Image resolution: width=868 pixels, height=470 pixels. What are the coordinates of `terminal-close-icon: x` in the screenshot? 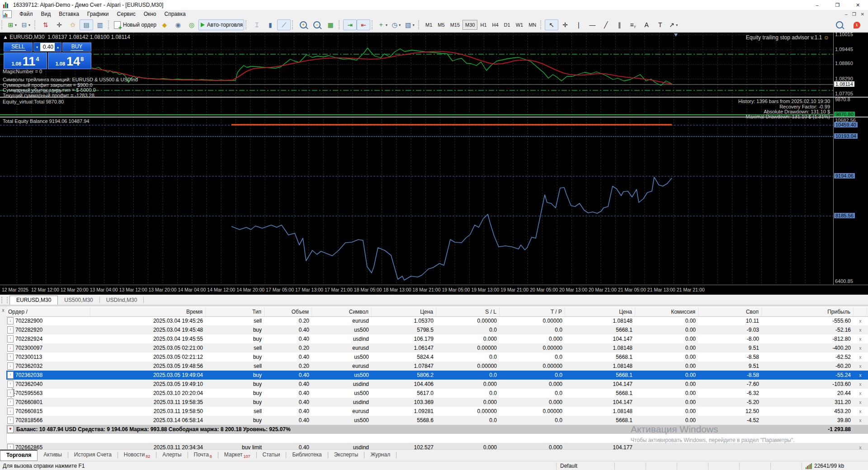 It's located at (3, 310).